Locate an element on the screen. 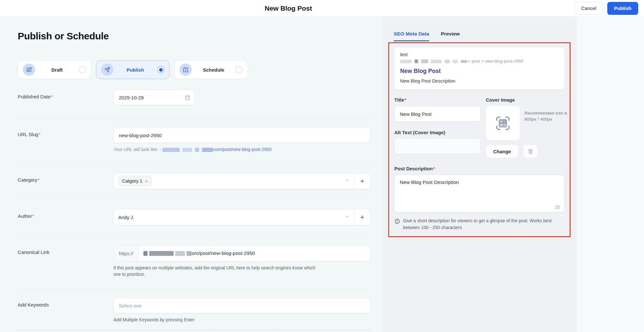 Image resolution: width=644 pixels, height=332 pixels. category-chip: Catgory 1 × is located at coordinates (135, 181).